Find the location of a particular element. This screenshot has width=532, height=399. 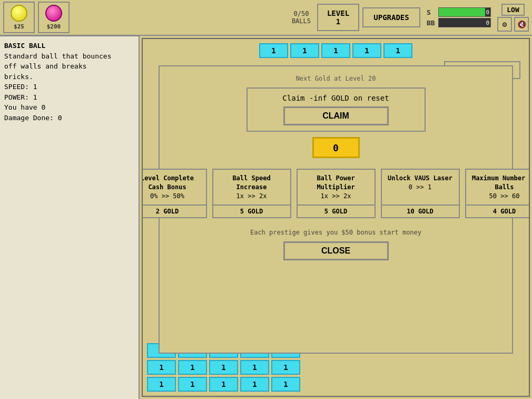

upgrade-card-0: Level Complete Cash Bonus0% >> 50%2 GOLD is located at coordinates (174, 193).